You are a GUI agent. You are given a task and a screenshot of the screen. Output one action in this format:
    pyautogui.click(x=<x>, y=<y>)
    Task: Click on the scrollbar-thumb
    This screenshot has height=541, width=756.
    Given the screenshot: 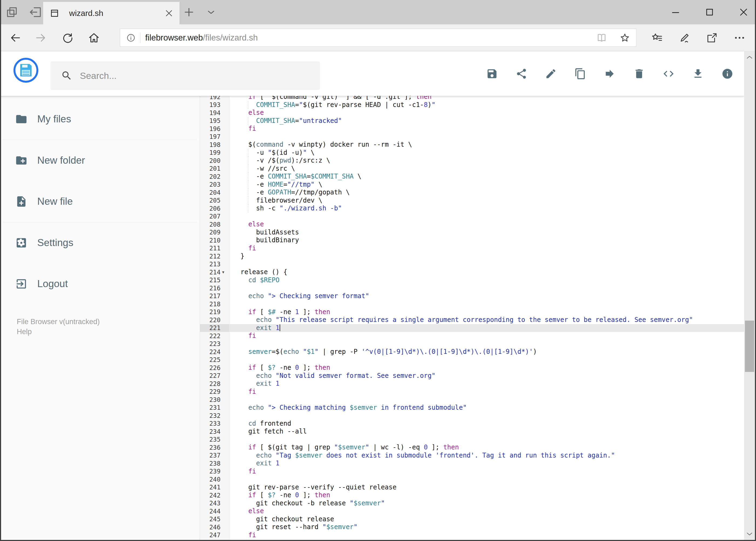 What is the action you would take?
    pyautogui.click(x=750, y=346)
    